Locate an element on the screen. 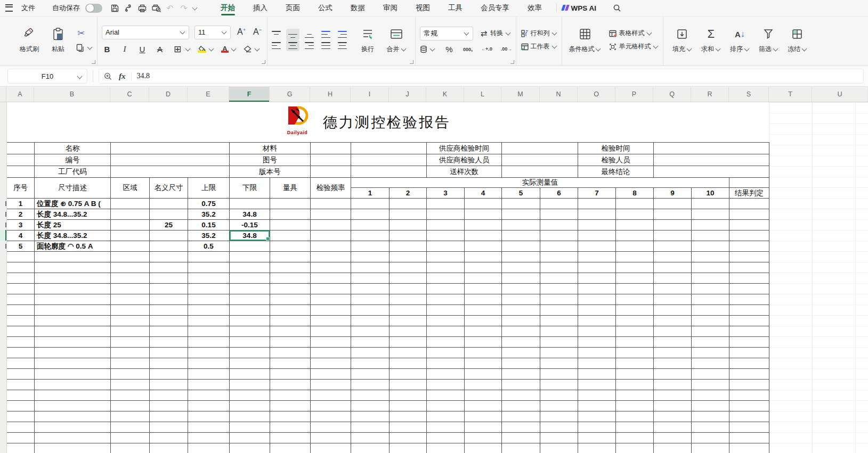 The height and width of the screenshot is (453, 868). column-header-I: I is located at coordinates (370, 94).